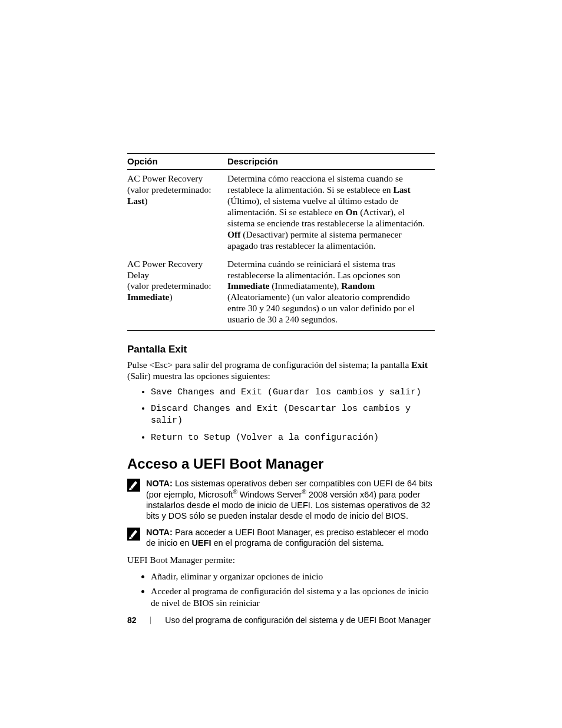  I want to click on description-cell: Determina cuándo se reiniciará el sistem…, so click(331, 293).